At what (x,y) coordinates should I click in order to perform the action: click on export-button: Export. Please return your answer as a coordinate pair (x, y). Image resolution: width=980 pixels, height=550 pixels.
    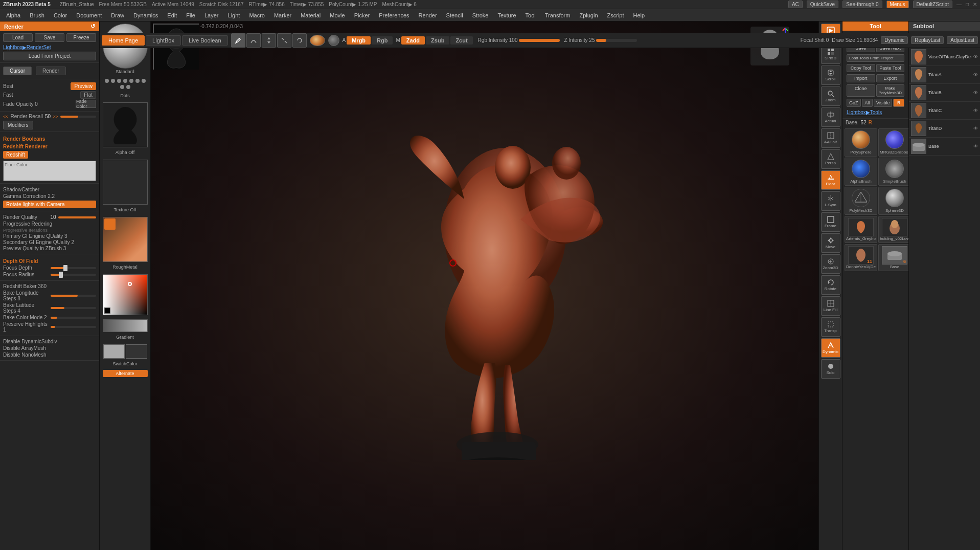
    Looking at the image, I should click on (891, 78).